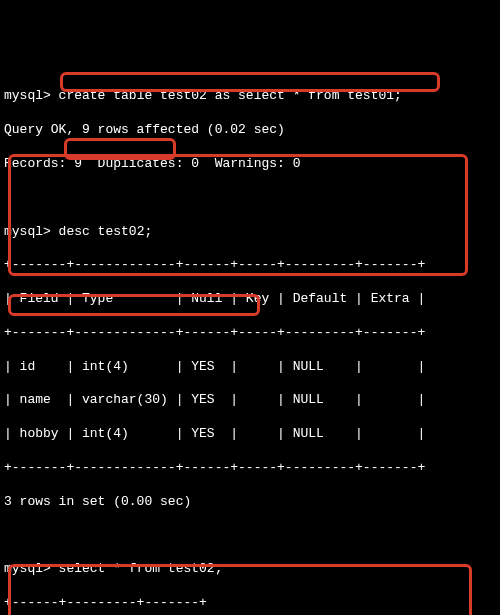 The height and width of the screenshot is (615, 500). What do you see at coordinates (250, 434) in the screenshot?
I see `table-row: | hobby | int(4) | YES | | NULL | |` at bounding box center [250, 434].